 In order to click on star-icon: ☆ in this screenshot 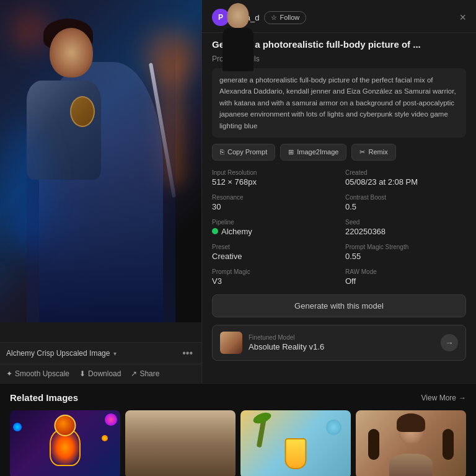, I will do `click(274, 17)`.